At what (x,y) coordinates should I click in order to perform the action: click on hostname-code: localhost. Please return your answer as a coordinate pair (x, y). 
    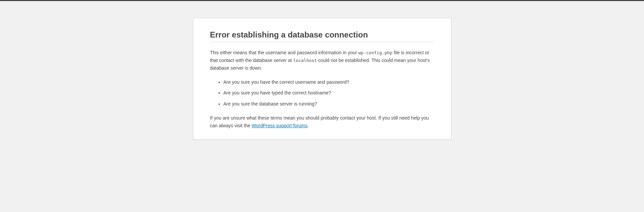
    Looking at the image, I should click on (305, 60).